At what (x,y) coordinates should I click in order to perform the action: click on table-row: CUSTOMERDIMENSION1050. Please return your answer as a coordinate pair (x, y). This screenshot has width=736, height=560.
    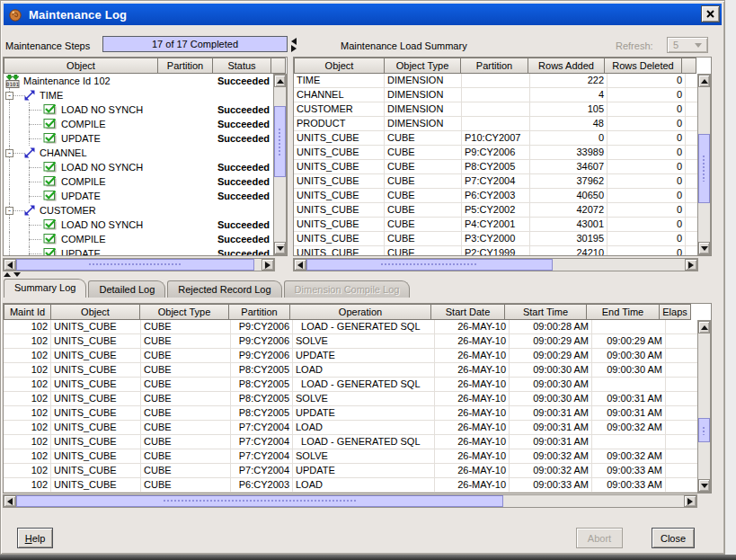
    Looking at the image, I should click on (496, 110).